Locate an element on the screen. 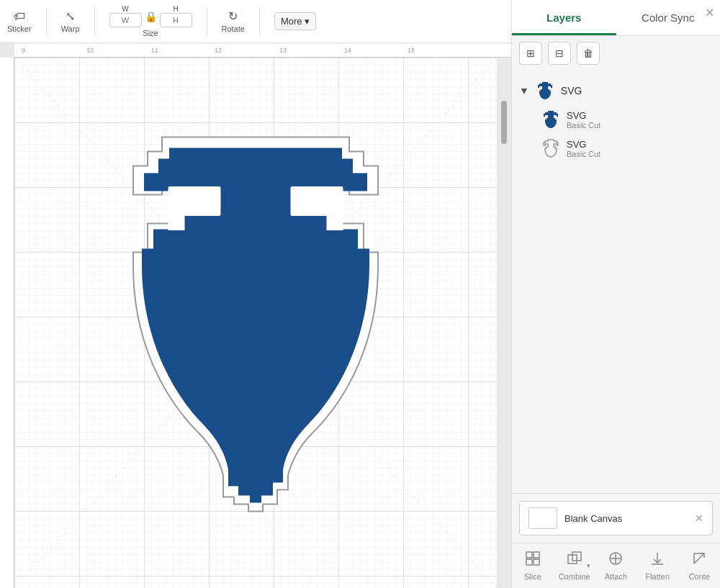 Image resolution: width=720 pixels, height=588 pixels. layer-group-svg: ▼ SVG is located at coordinates (616, 91).